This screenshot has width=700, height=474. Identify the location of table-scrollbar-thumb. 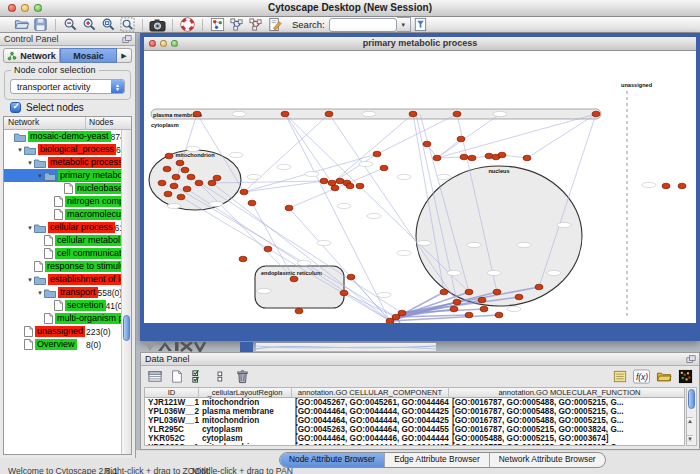
(692, 399).